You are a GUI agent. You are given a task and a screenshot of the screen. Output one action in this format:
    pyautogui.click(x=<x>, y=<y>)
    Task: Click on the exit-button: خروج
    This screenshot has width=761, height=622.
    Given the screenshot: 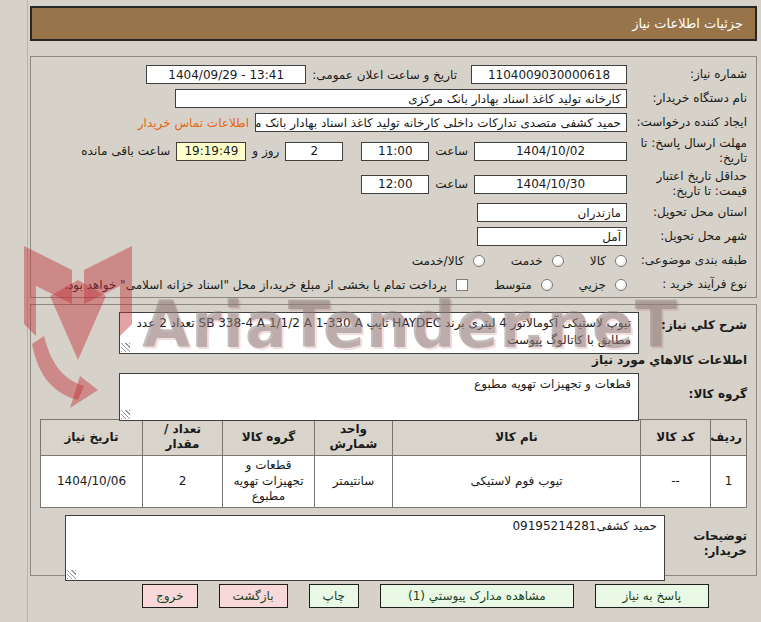 What is the action you would take?
    pyautogui.click(x=170, y=596)
    